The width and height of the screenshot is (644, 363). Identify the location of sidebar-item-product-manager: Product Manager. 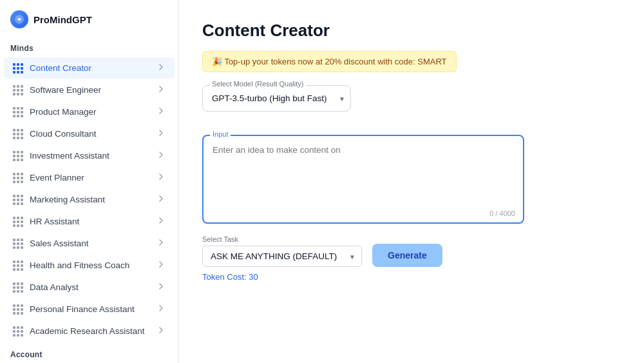
(89, 112).